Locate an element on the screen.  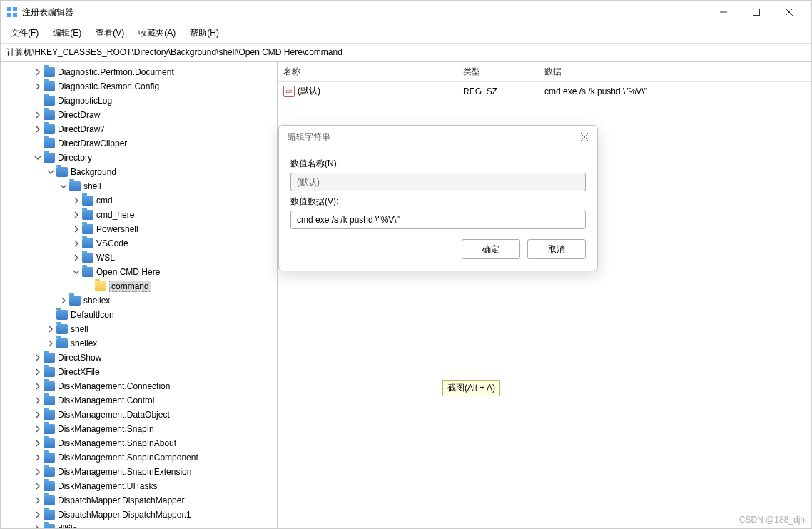
tree-node: VSCode is located at coordinates (138, 243).